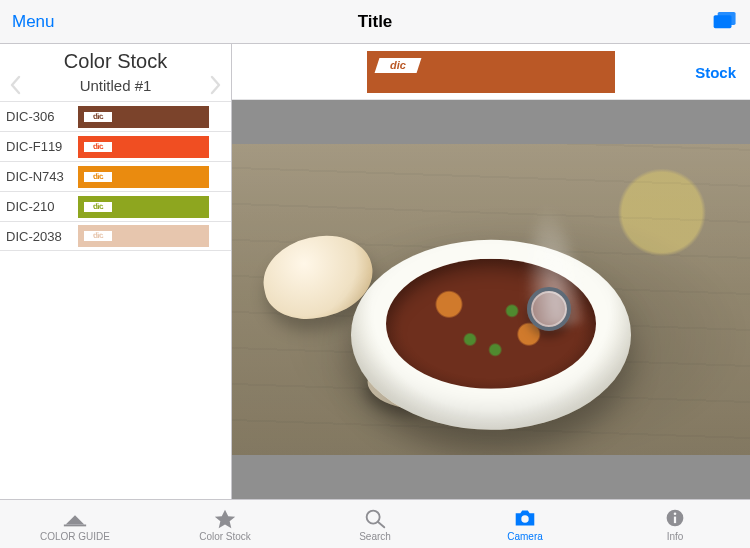 The height and width of the screenshot is (548, 750). Describe the element at coordinates (375, 537) in the screenshot. I see `tab-label: Search` at that location.